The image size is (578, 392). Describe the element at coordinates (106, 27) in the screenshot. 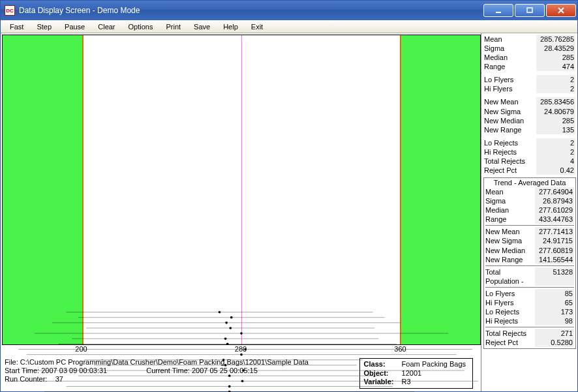

I see `menu-clear: Clear` at that location.